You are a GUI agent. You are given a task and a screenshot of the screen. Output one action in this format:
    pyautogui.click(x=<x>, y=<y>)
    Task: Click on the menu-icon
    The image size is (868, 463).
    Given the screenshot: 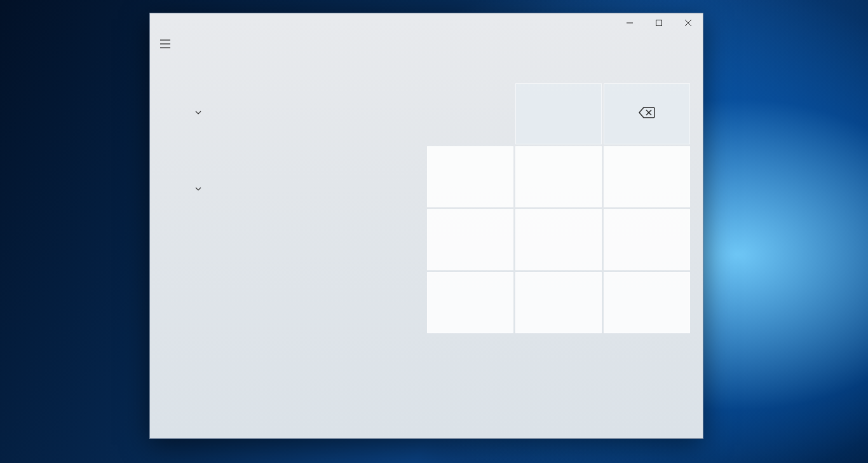 What is the action you would take?
    pyautogui.click(x=165, y=44)
    